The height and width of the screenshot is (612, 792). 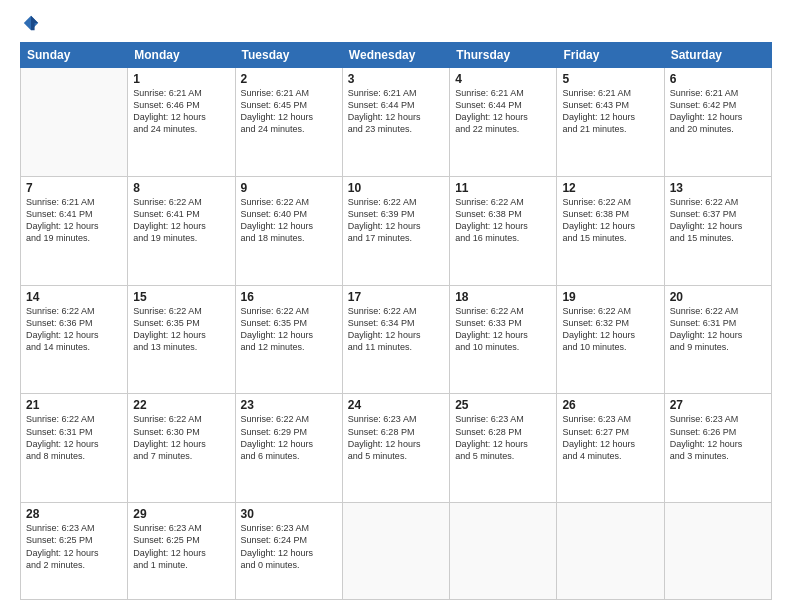 What do you see at coordinates (718, 188) in the screenshot?
I see `day-number: 13` at bounding box center [718, 188].